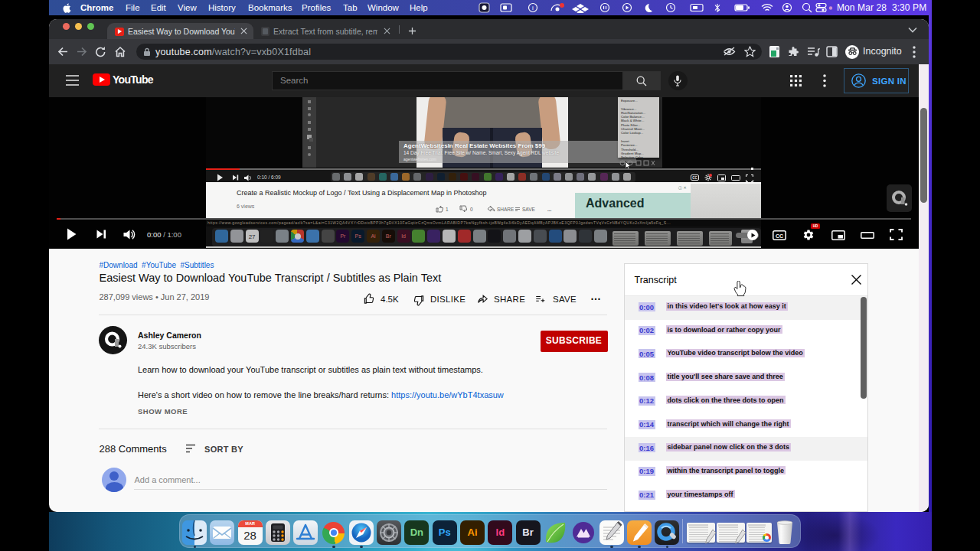 The height and width of the screenshot is (551, 980). I want to click on svg-text: 1, so click(447, 210).